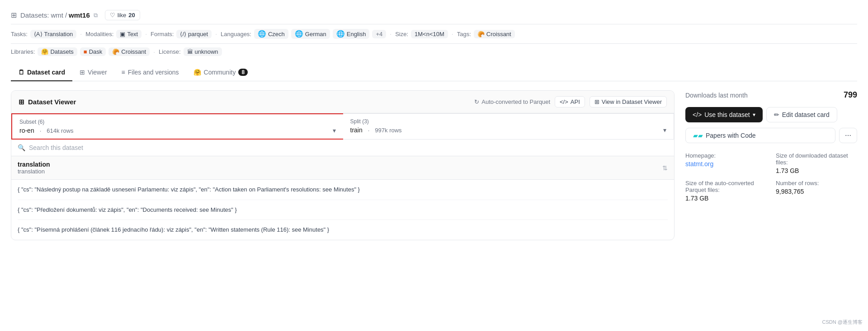  Describe the element at coordinates (123, 72) in the screenshot. I see `files-icon: ≡` at that location.